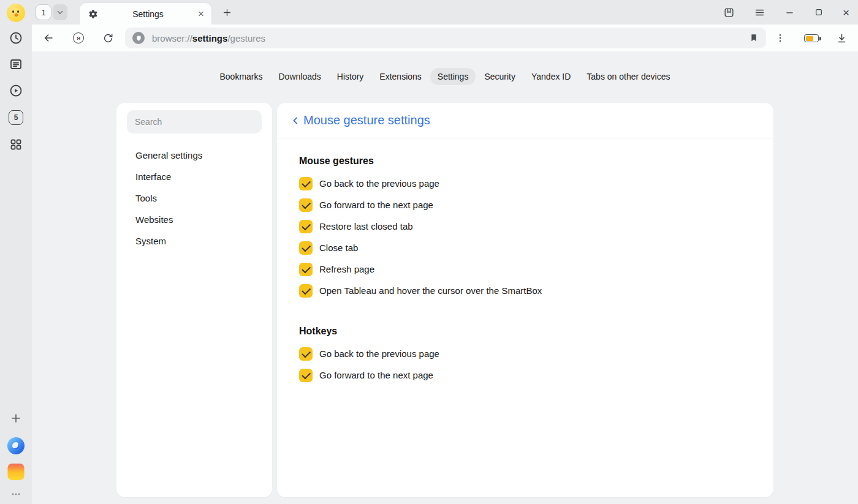 This screenshot has height=504, width=858. Describe the element at coordinates (306, 354) in the screenshot. I see `checkbox-hotkey-go-back` at that location.